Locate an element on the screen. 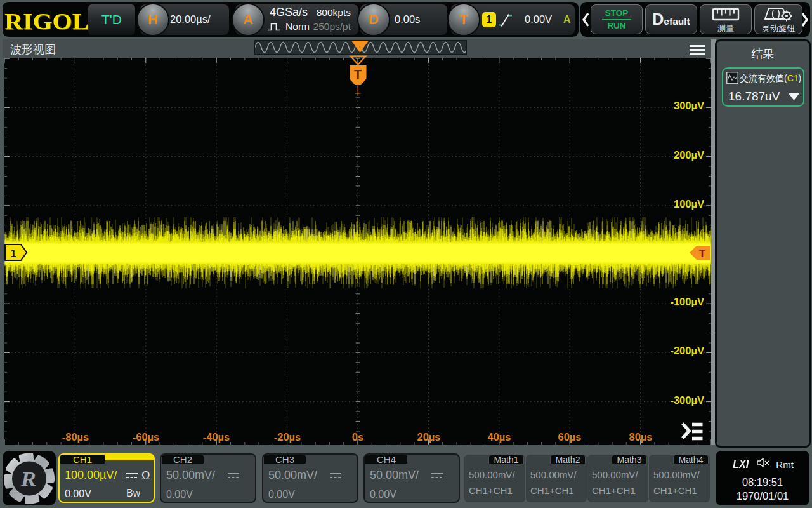 The height and width of the screenshot is (508, 812). svg-text: -300µV is located at coordinates (687, 400).